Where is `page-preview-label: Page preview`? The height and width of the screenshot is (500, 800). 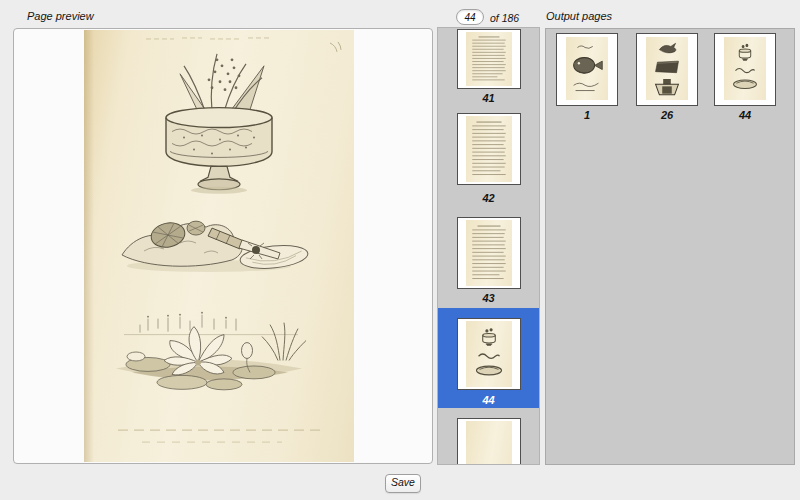
page-preview-label: Page preview is located at coordinates (60, 16).